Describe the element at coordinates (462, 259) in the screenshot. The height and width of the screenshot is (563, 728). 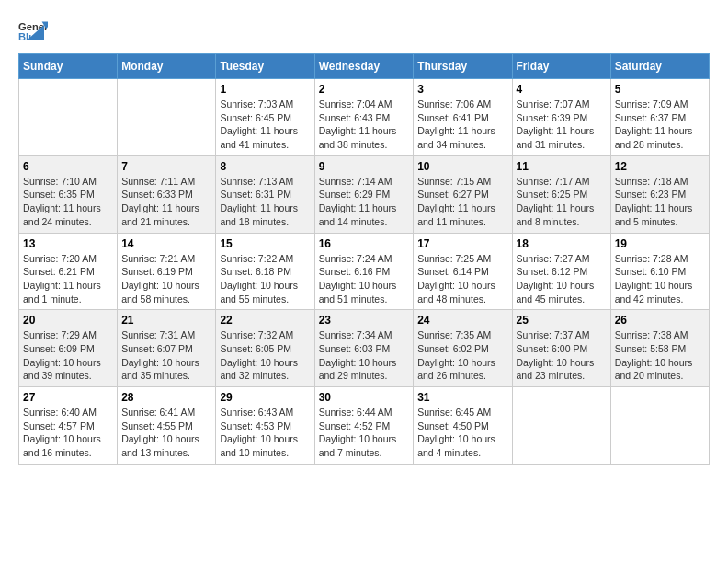
I see `sunrise-text: Sunrise: 7:25 AM` at that location.